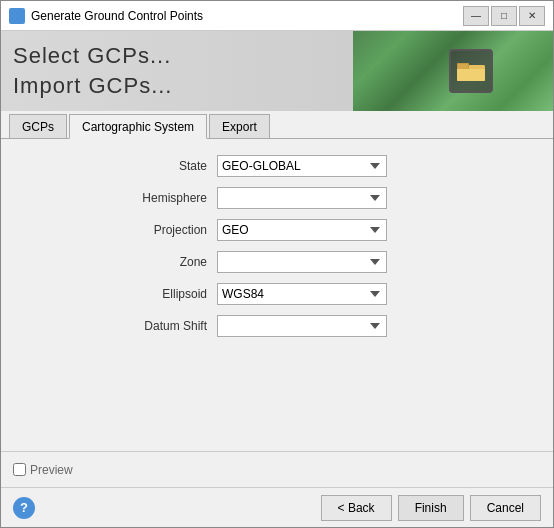 This screenshot has width=554, height=528. Describe the element at coordinates (52, 470) in the screenshot. I see `preview-label: Preview` at that location.